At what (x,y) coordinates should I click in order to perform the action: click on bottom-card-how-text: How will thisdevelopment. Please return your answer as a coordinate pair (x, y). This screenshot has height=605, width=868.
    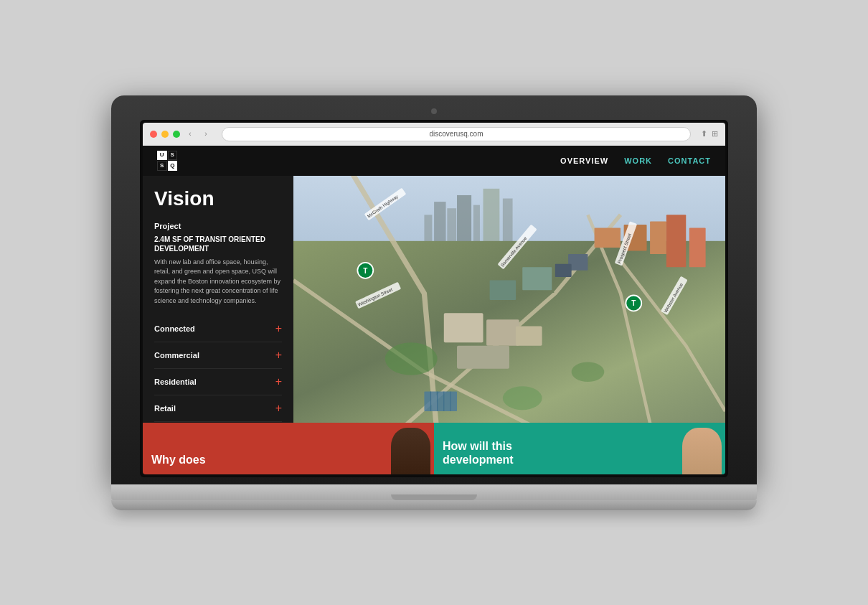
    Looking at the image, I should click on (478, 453).